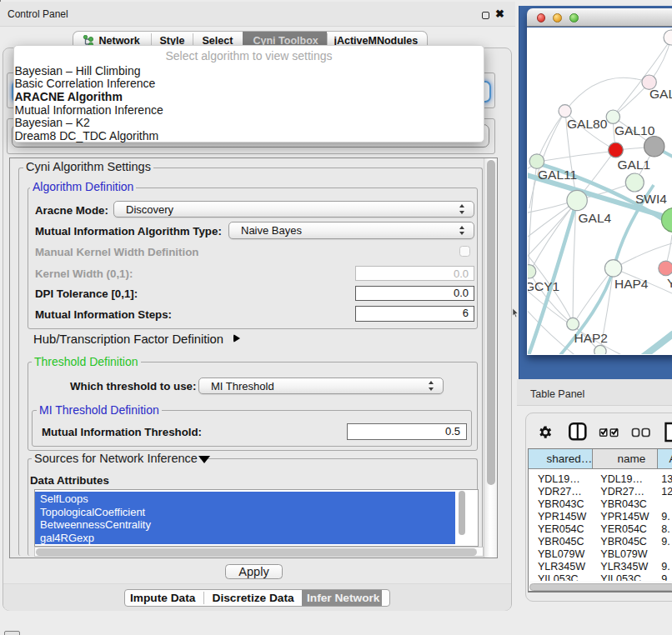 This screenshot has height=635, width=672. I want to click on svg-text: GAL1, so click(634, 165).